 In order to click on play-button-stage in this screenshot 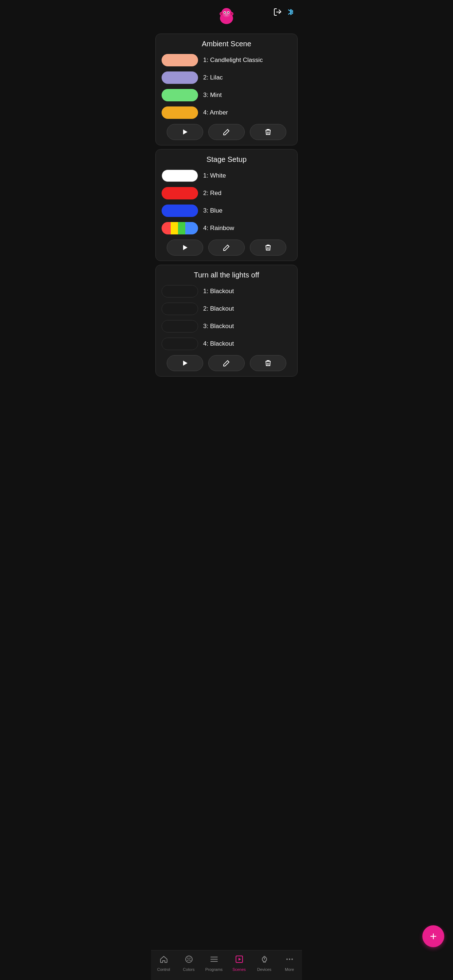, I will do `click(185, 248)`.